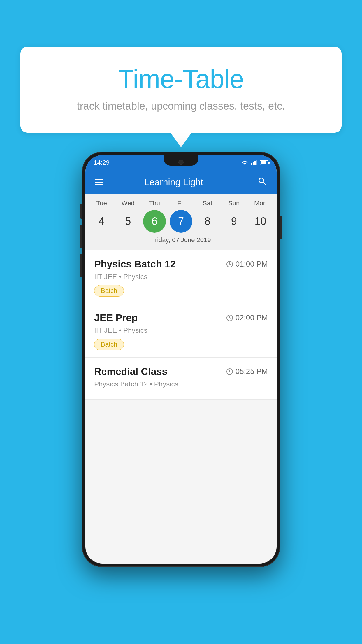  Describe the element at coordinates (181, 162) in the screenshot. I see `phone-camera` at that location.